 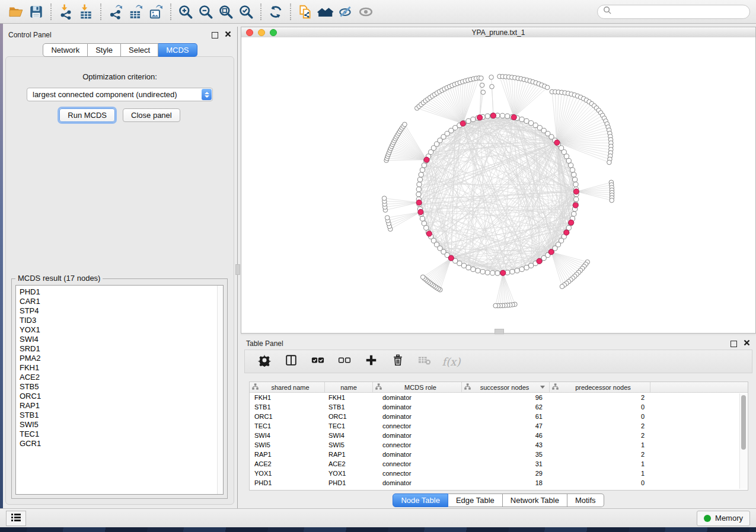 What do you see at coordinates (506, 407) in the screenshot?
I see `table-cell: 62` at bounding box center [506, 407].